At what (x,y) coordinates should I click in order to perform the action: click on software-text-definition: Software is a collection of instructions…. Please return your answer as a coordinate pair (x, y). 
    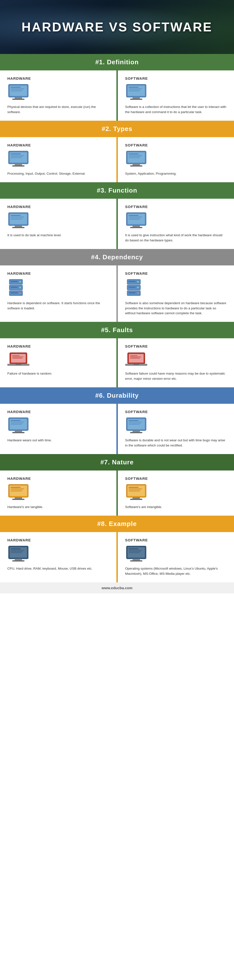
    Looking at the image, I should click on (176, 110).